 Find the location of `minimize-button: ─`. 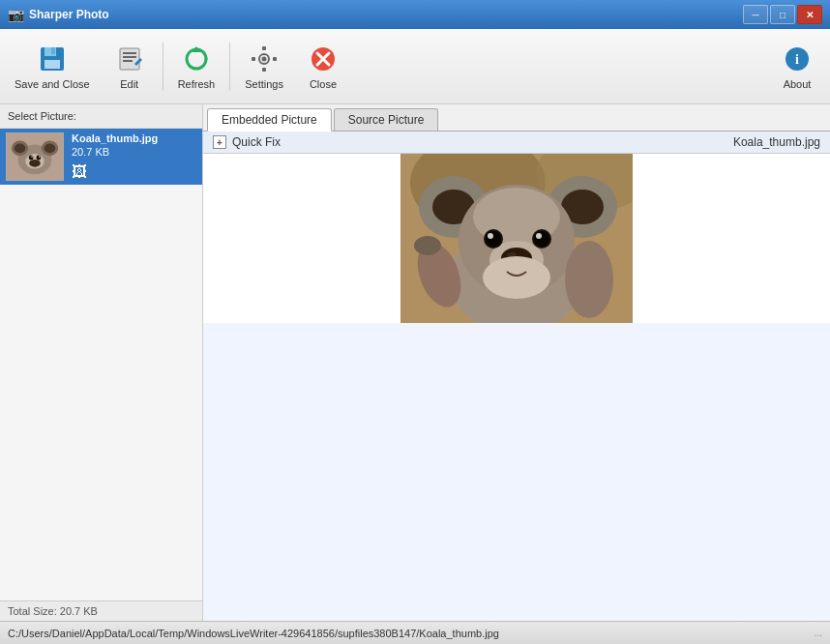

minimize-button: ─ is located at coordinates (756, 15).